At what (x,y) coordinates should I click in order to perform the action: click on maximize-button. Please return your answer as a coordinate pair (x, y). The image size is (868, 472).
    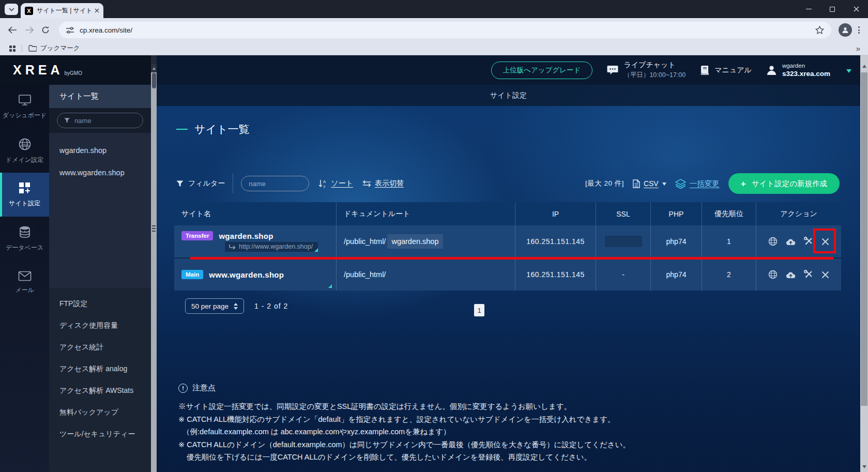
    Looking at the image, I should click on (832, 9).